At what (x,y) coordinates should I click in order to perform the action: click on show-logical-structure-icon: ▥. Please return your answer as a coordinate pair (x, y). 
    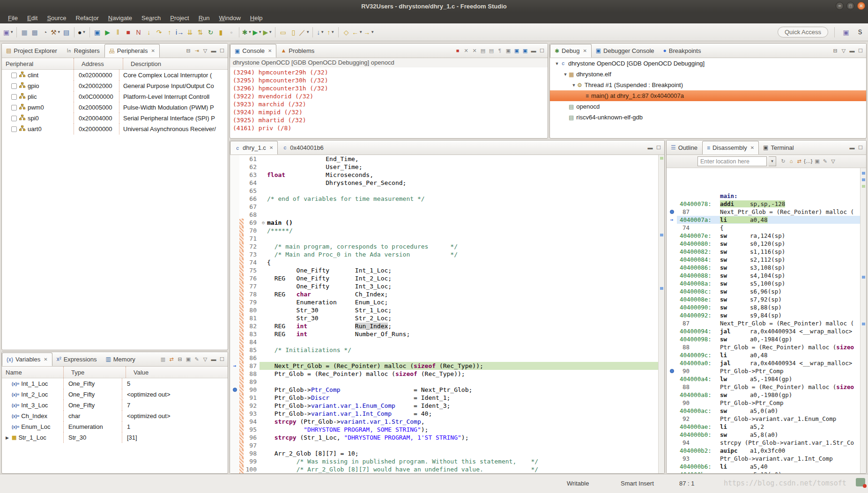
    Looking at the image, I should click on (163, 360).